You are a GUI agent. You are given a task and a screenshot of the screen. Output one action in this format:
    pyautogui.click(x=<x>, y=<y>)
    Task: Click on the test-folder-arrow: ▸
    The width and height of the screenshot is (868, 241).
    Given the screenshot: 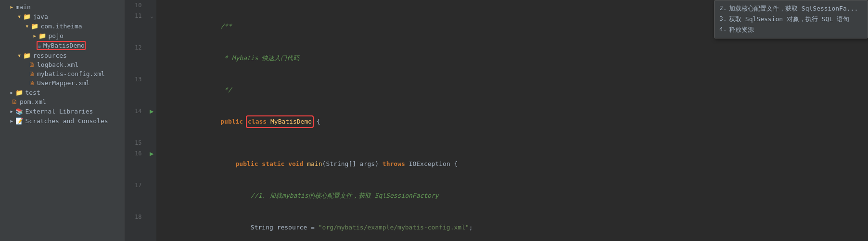 What is the action you would take?
    pyautogui.click(x=12, y=92)
    